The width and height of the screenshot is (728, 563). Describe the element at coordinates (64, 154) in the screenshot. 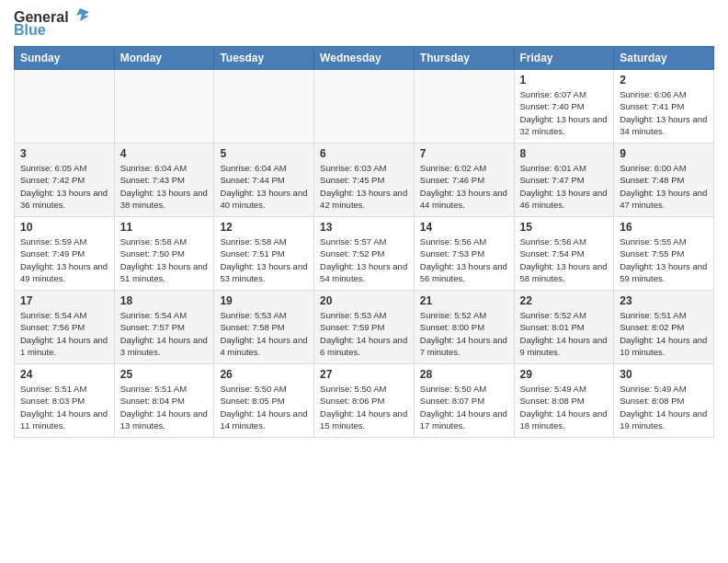

I see `day-number: 3` at that location.